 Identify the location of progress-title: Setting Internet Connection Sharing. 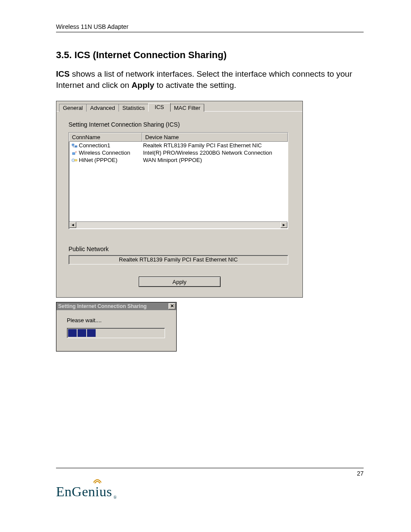
(103, 306).